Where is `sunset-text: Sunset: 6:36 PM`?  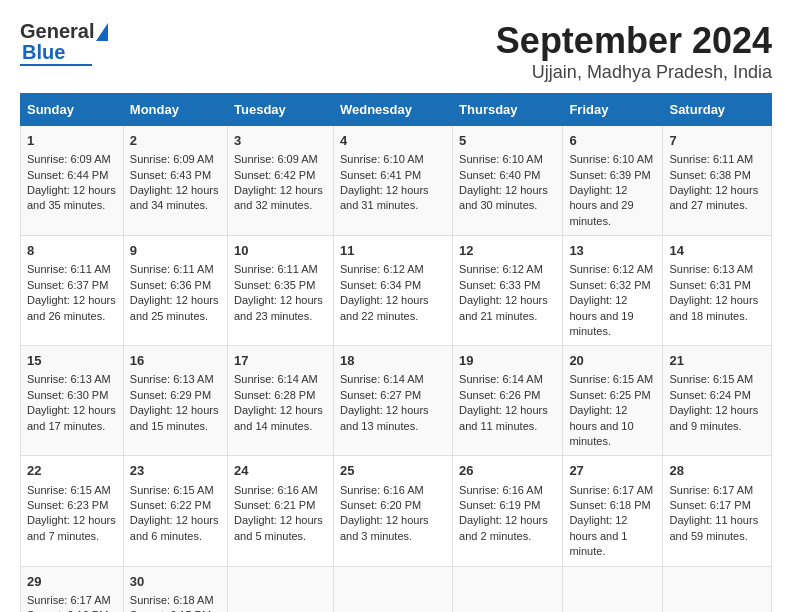 sunset-text: Sunset: 6:36 PM is located at coordinates (170, 285).